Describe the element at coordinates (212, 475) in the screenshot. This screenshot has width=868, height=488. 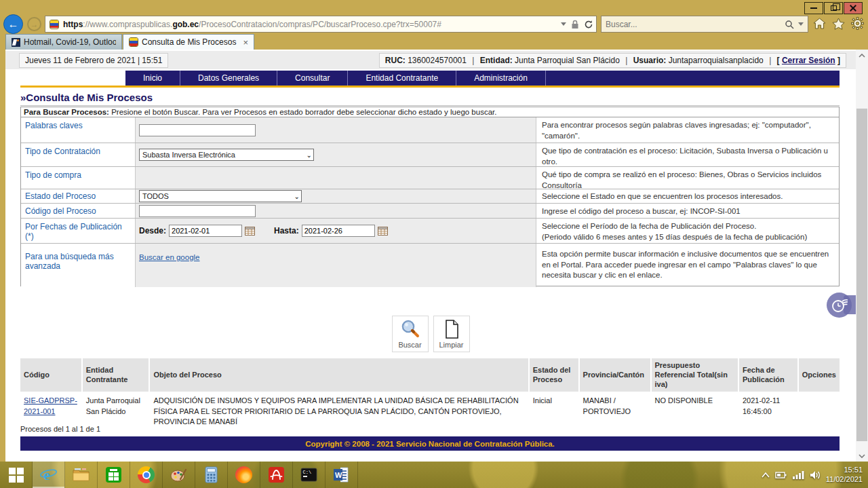
I see `taskbar-calculator` at that location.